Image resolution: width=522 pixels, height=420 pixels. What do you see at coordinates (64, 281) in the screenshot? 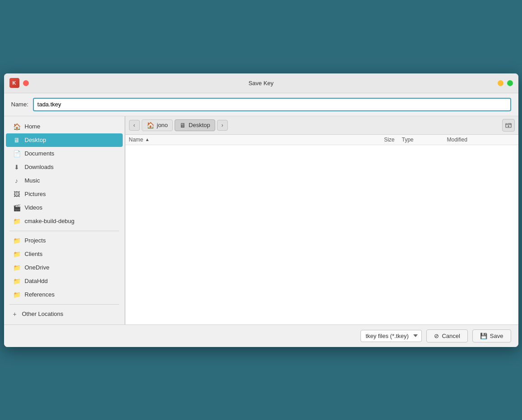
I see `sidebar-item-datahdd: 📁 DataHdd` at bounding box center [64, 281].